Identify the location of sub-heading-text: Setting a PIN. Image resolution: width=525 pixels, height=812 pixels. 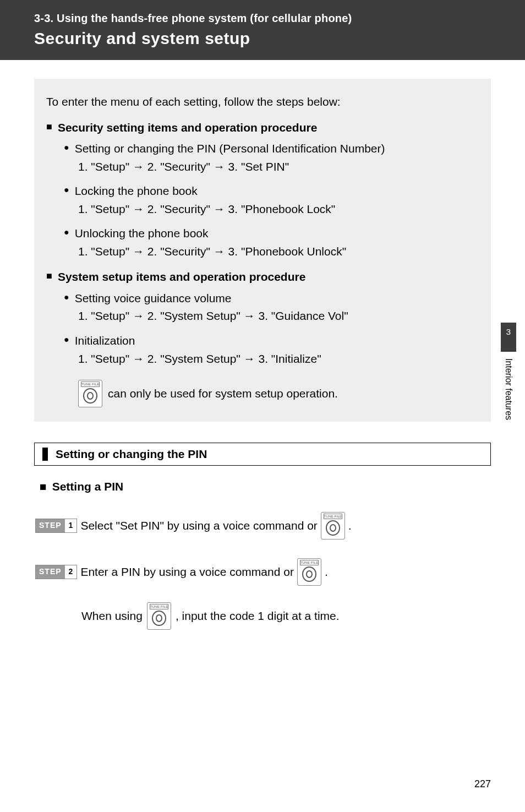
(88, 487).